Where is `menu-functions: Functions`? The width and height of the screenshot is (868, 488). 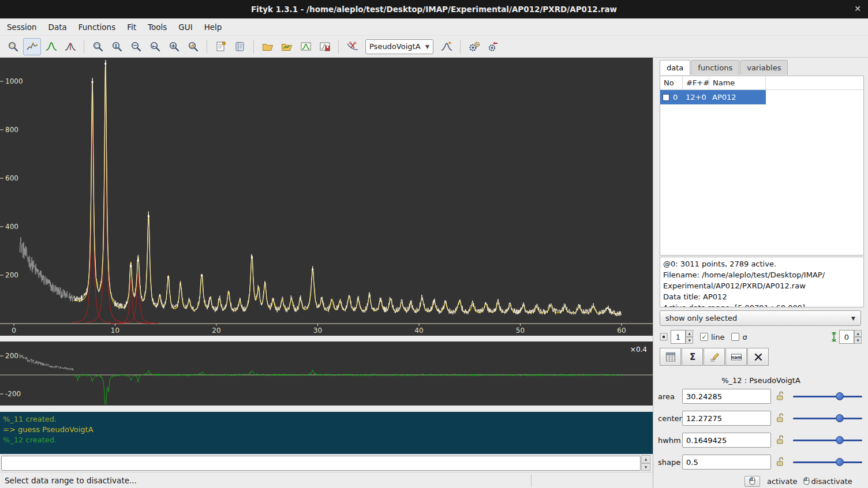
menu-functions: Functions is located at coordinates (97, 27).